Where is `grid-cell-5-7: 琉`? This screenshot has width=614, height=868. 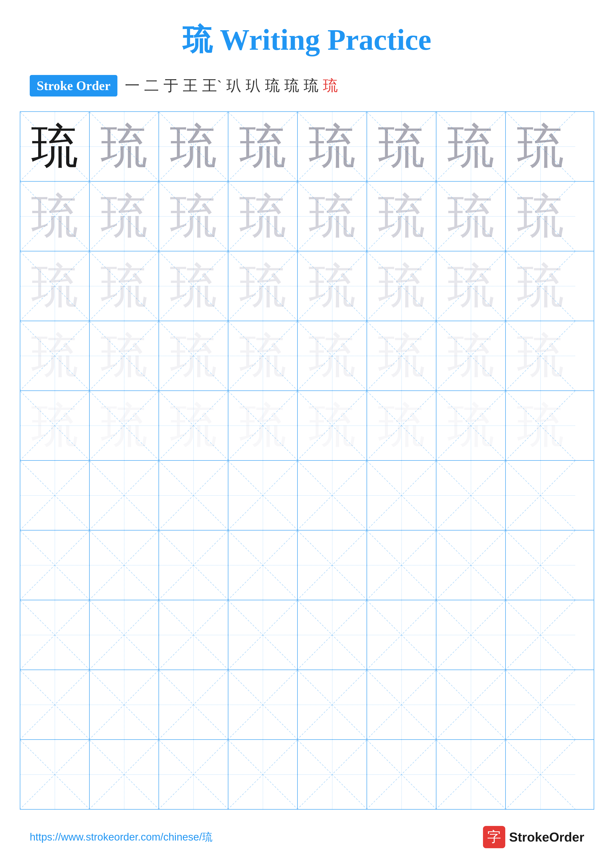
grid-cell-5-7: 琉 is located at coordinates (471, 426).